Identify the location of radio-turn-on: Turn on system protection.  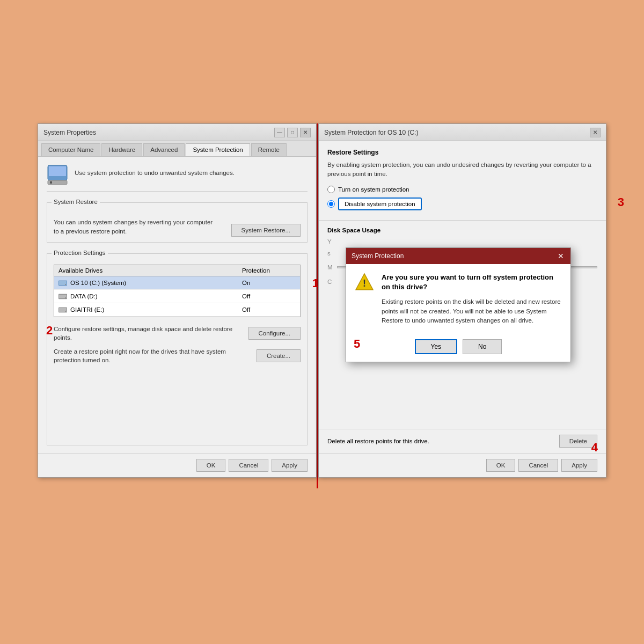
(463, 189).